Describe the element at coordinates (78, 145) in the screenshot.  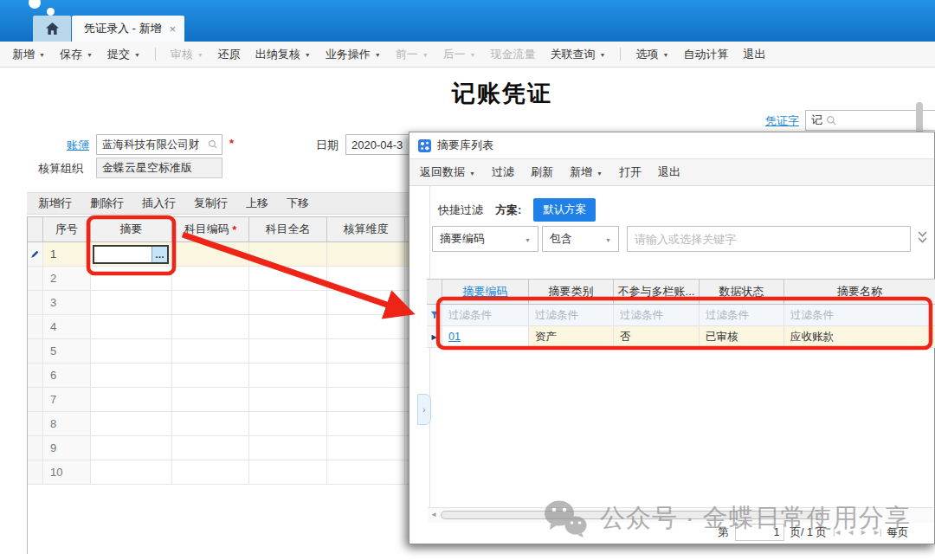
I see `account-book-link: 账簿` at that location.